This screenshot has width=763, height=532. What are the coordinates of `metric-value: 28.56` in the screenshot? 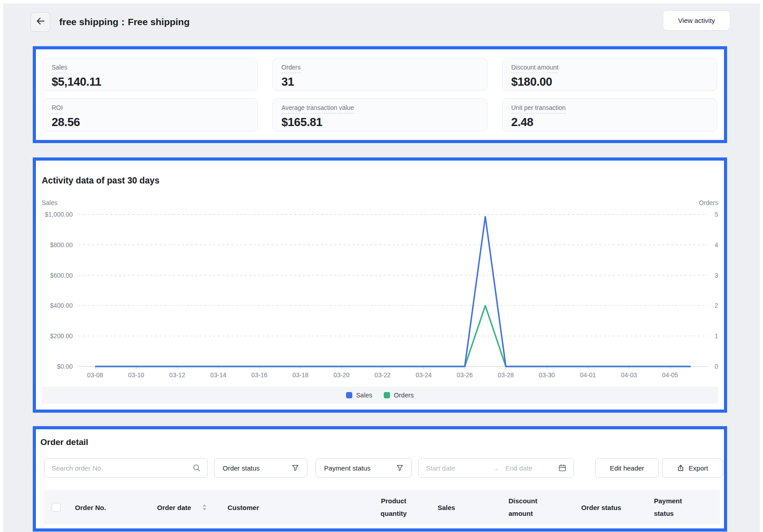 It's located at (150, 122).